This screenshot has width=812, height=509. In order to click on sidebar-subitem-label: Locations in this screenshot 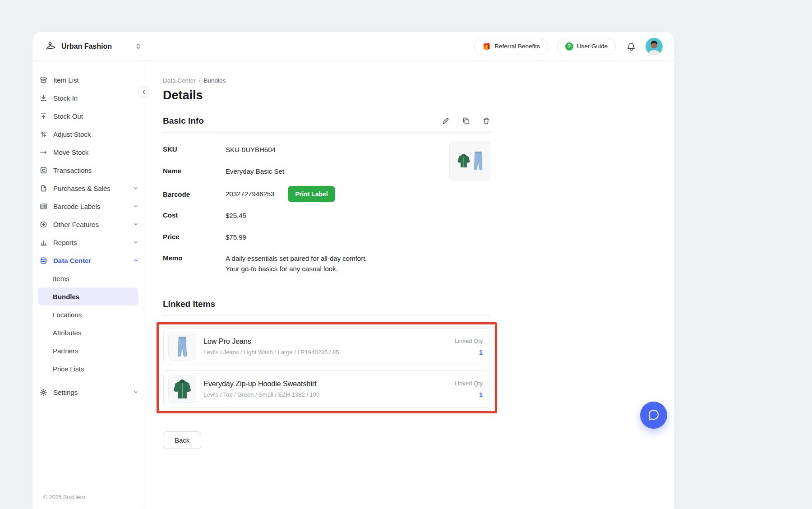, I will do `click(67, 315)`.